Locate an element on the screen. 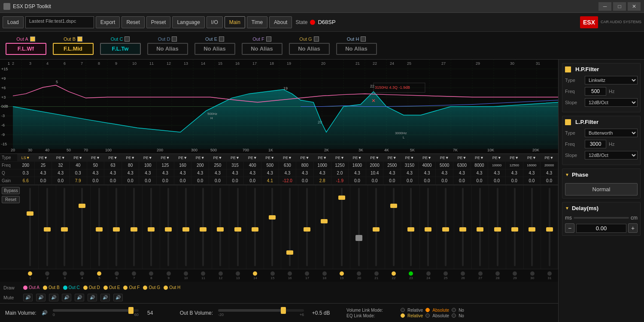 This screenshot has height=322, width=644. dot-col-17: 17 is located at coordinates (307, 276).